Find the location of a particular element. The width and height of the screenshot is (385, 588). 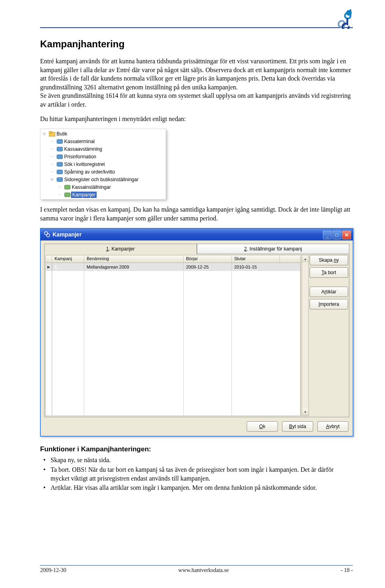

tree-item: ┈ Kassaterminal is located at coordinates (103, 141).